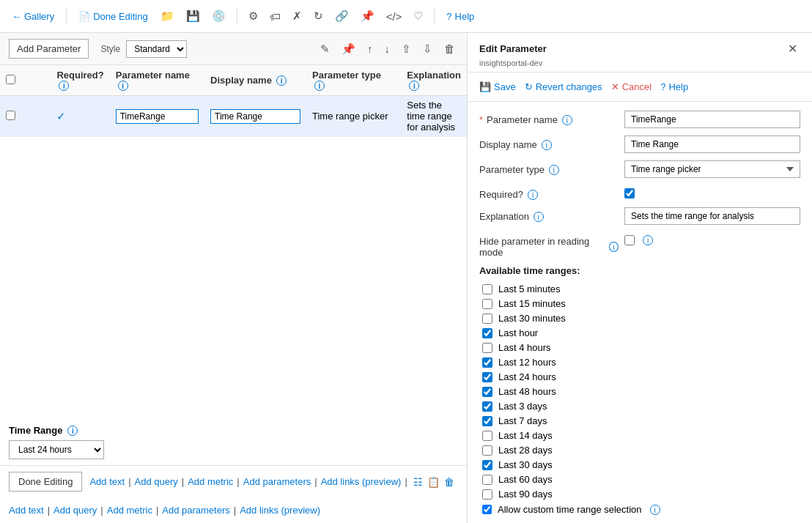 Image resolution: width=812 pixels, height=523 pixels. Describe the element at coordinates (167, 16) in the screenshot. I see `folder-button: 📁` at that location.